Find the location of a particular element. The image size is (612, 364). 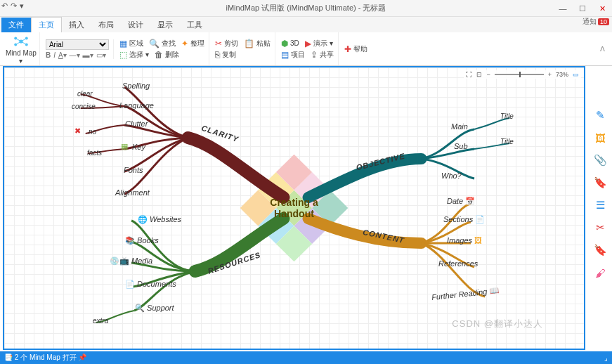

tab-display: 显示 is located at coordinates (165, 25).